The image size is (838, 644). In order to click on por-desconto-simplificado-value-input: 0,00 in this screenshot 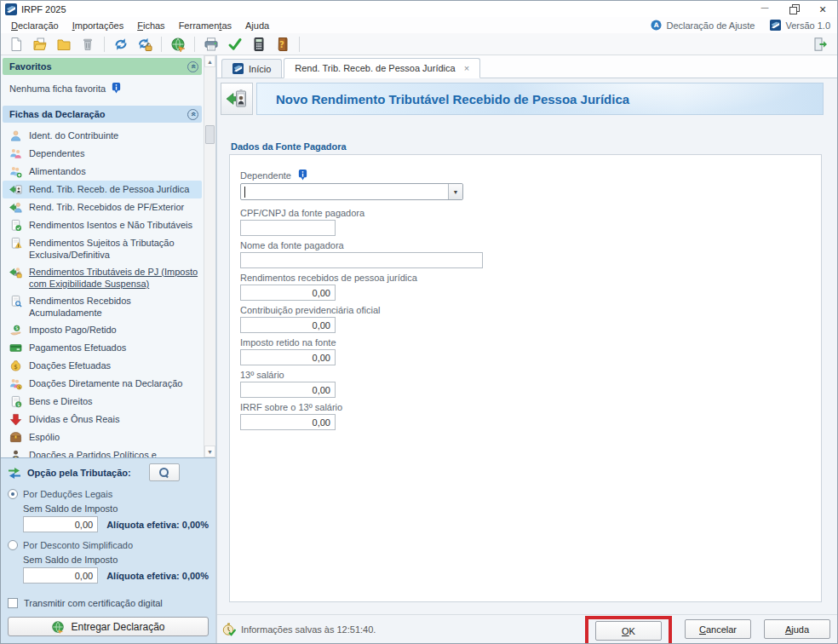, I will do `click(60, 576)`.